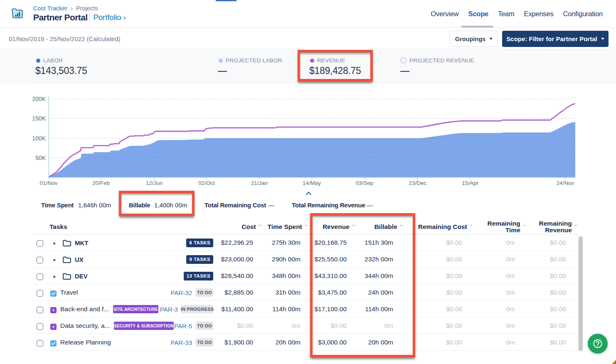  I want to click on svg-text: 150K, so click(39, 118).